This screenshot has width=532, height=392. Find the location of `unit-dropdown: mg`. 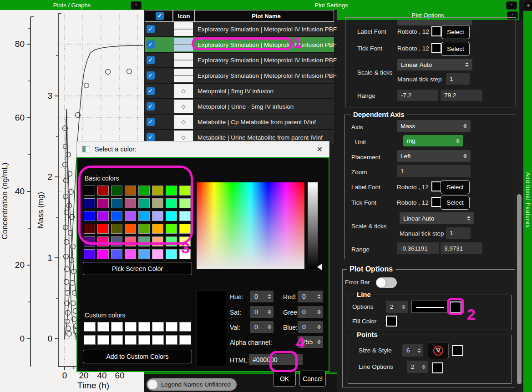

unit-dropdown: mg is located at coordinates (433, 141).